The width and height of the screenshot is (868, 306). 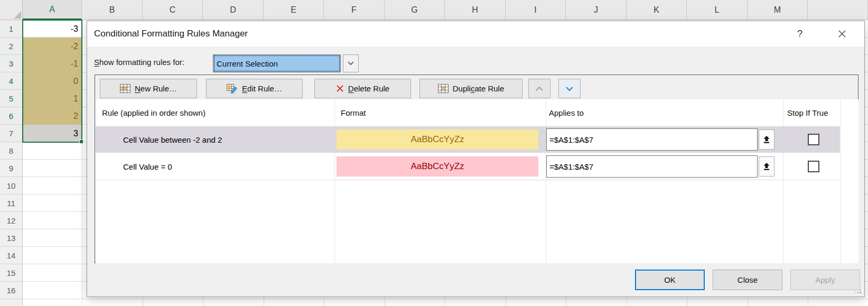 What do you see at coordinates (539, 89) in the screenshot?
I see `move-rule-up-button` at bounding box center [539, 89].